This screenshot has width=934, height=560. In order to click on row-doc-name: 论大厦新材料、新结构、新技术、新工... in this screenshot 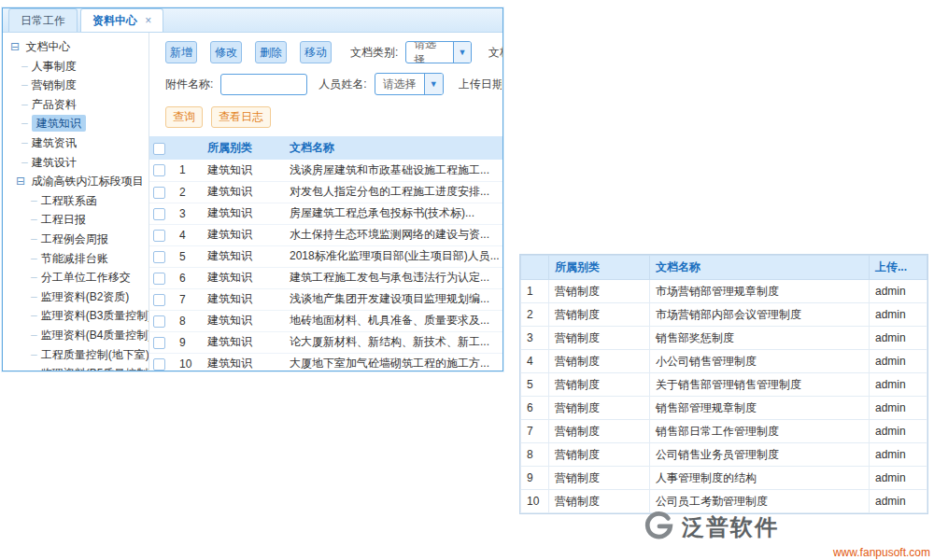, I will do `click(394, 342)`.